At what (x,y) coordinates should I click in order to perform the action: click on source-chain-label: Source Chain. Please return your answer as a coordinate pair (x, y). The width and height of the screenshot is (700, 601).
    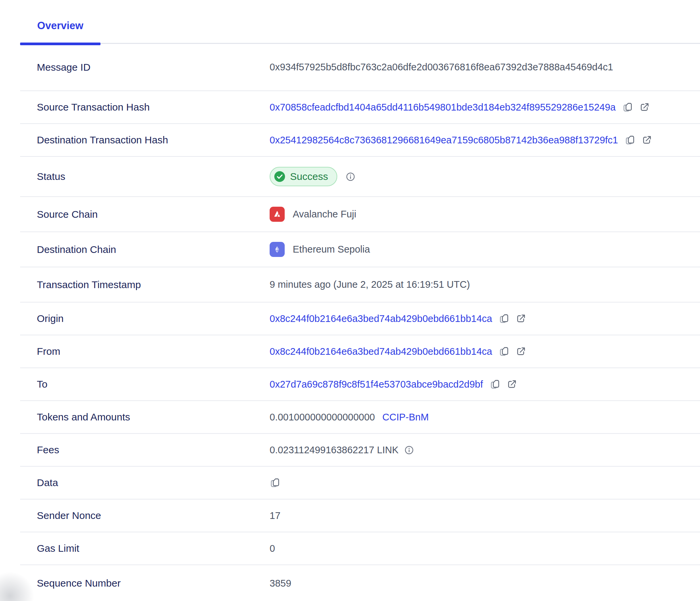
    Looking at the image, I should click on (145, 215).